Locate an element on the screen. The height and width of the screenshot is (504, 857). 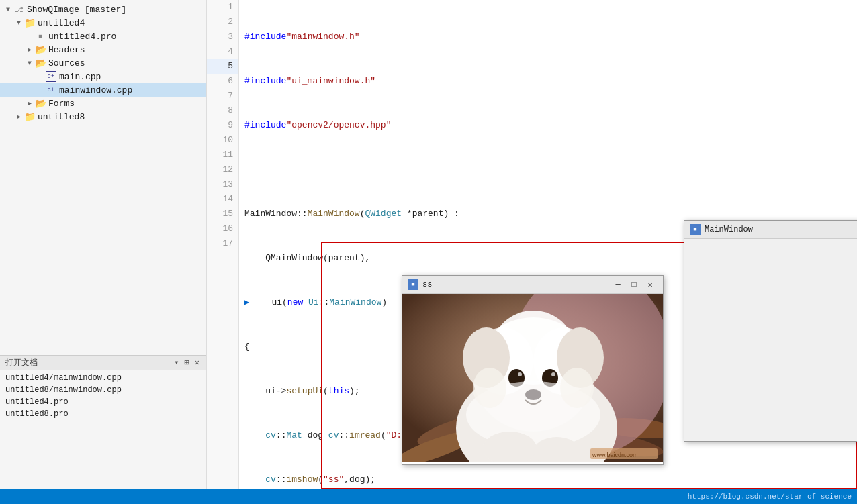
doc-item: untitled4/mainwindow.cpp is located at coordinates (103, 378).